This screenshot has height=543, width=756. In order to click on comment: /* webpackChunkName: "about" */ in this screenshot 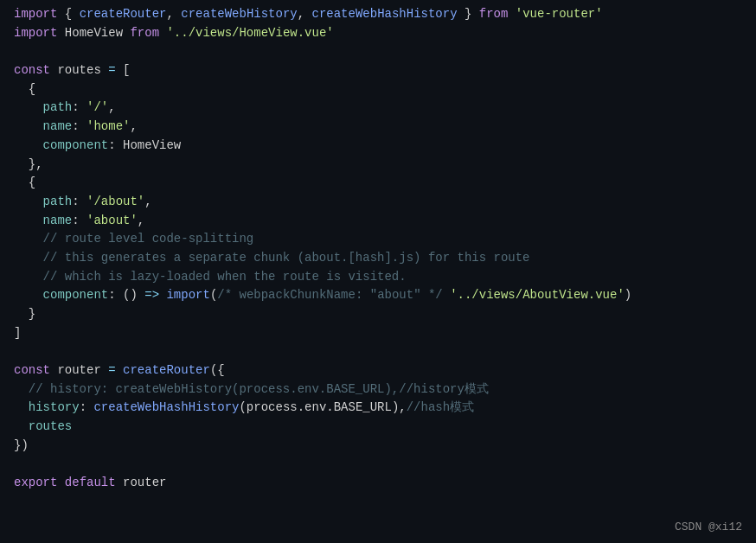, I will do `click(330, 296)`.